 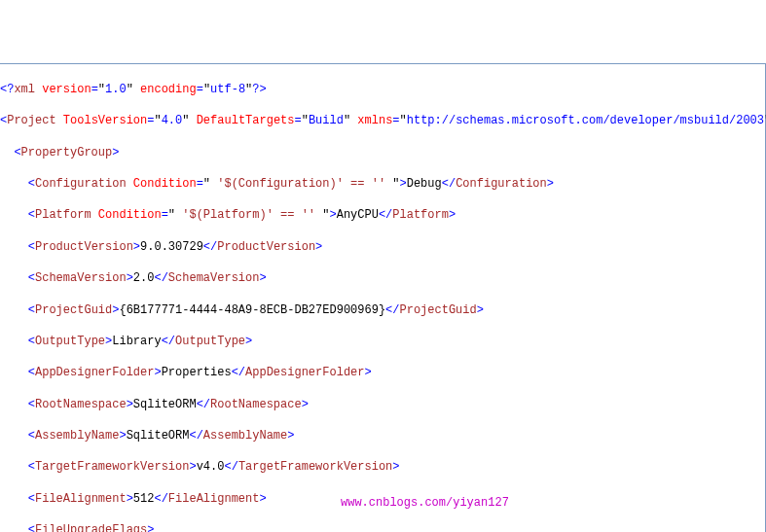 I want to click on target-framework-version-element: <TargetFrameworkVersion>v4.0</TargetFram…, so click(x=383, y=467).